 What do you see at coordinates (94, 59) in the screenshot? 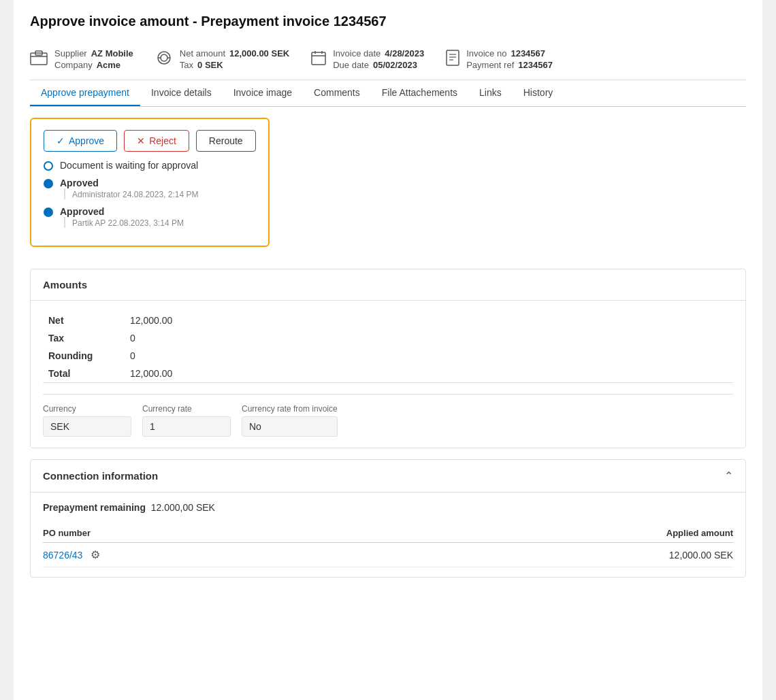
I see `supplier-details: Supplier AZ Mobile Company Acme` at bounding box center [94, 59].